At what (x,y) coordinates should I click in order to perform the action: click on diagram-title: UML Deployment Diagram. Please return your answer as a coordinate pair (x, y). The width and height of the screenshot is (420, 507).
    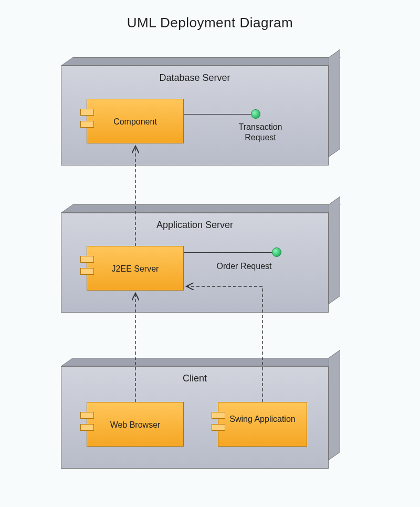
    Looking at the image, I should click on (210, 23).